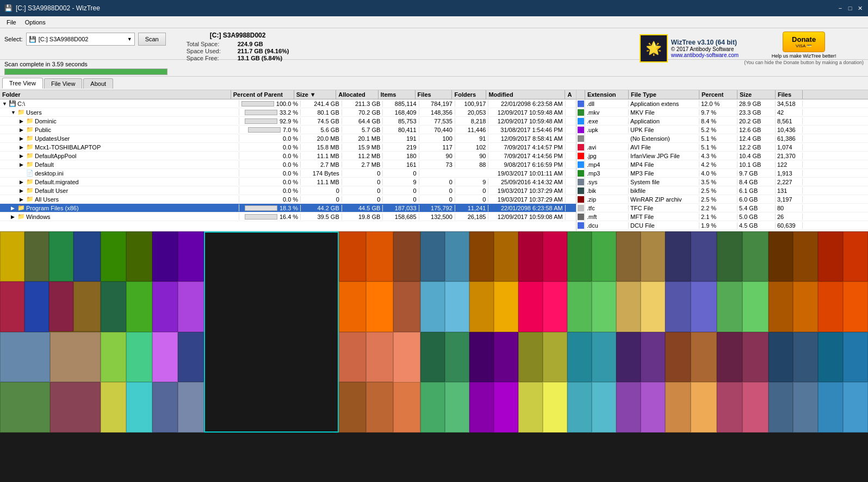 The height and width of the screenshot is (482, 868). Describe the element at coordinates (288, 121) in the screenshot. I see `tree-row: ▶ 📁 Dominic 92.9 % 74.5 GB 64.4 GB 85,75…` at that location.